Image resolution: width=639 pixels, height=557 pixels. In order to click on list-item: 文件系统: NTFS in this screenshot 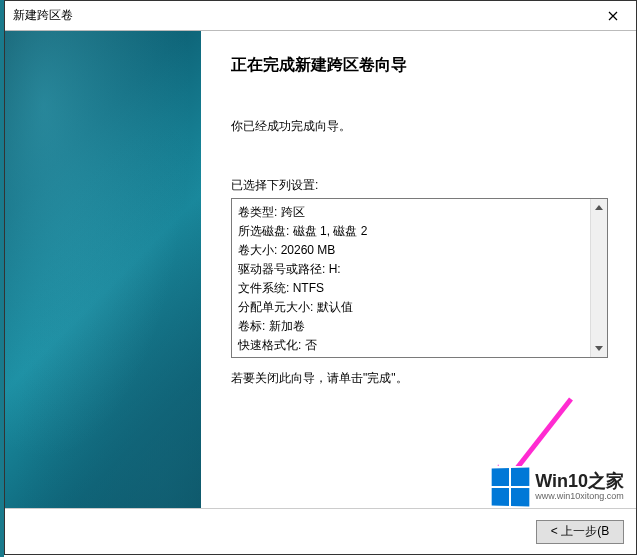, I will do `click(412, 288)`.